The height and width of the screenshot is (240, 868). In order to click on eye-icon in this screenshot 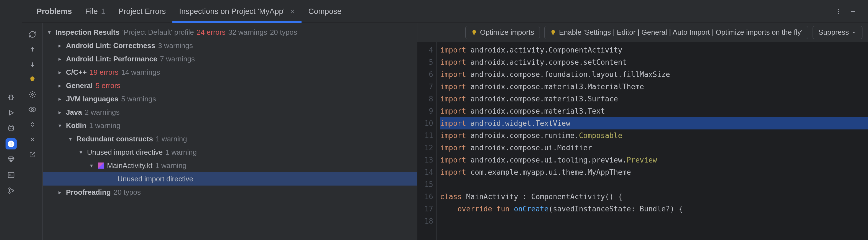, I will do `click(32, 109)`.